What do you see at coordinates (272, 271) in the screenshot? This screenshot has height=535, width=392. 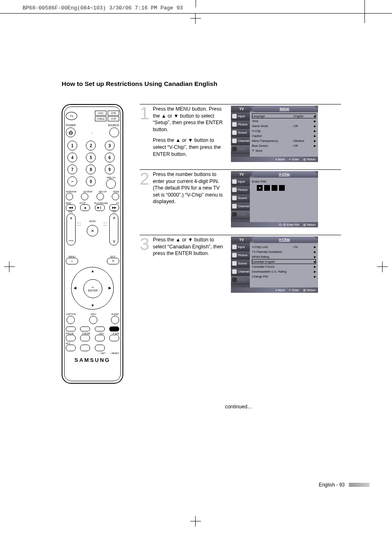 I see `osd-row-downloadable: Downloadable U.S. Rating` at bounding box center [272, 271].